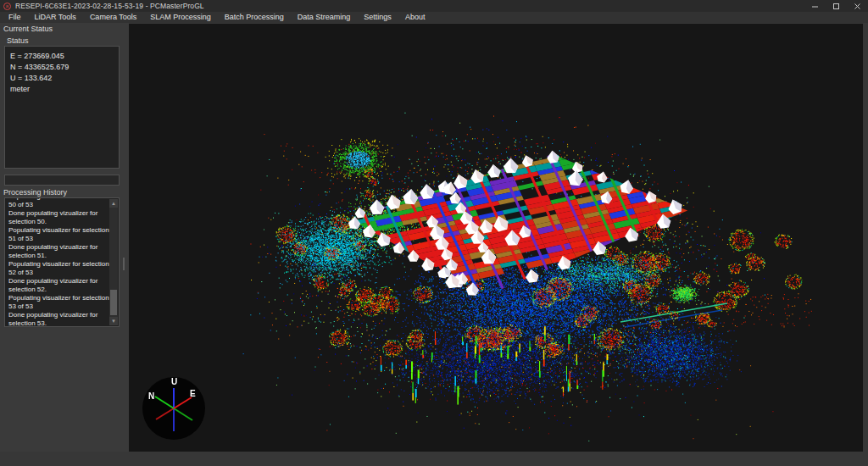 The image size is (868, 466). What do you see at coordinates (62, 56) in the screenshot?
I see `status-easting: E = 273669.045` at bounding box center [62, 56].